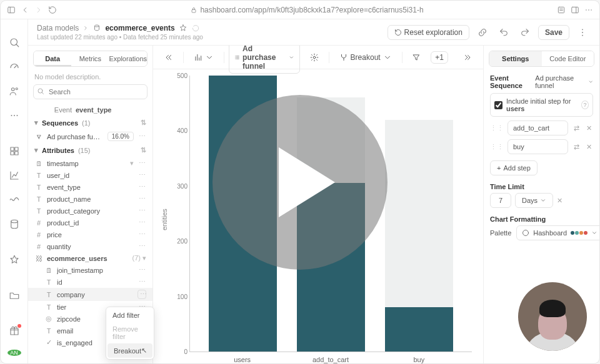 This screenshot has height=364, width=600. What do you see at coordinates (86, 28) in the screenshot?
I see `chevron-right-icon` at bounding box center [86, 28].